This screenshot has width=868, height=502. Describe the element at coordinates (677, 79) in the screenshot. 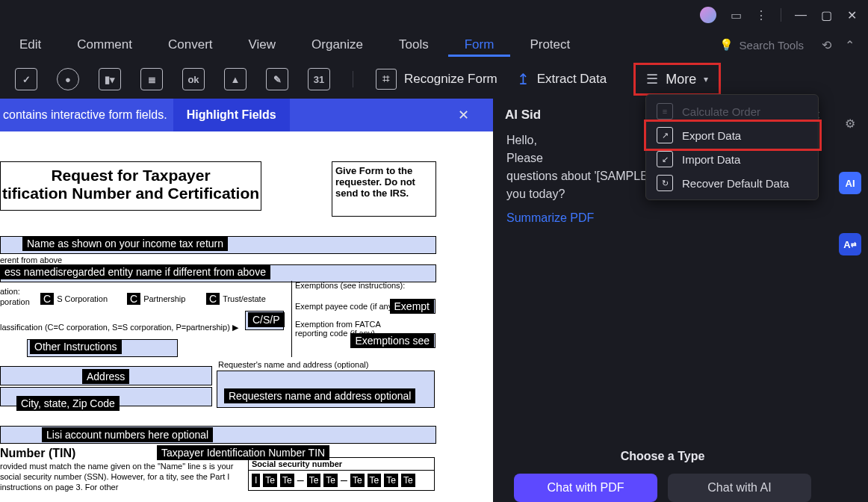

I see `more-button-highlight: ☰ More ▾` at that location.